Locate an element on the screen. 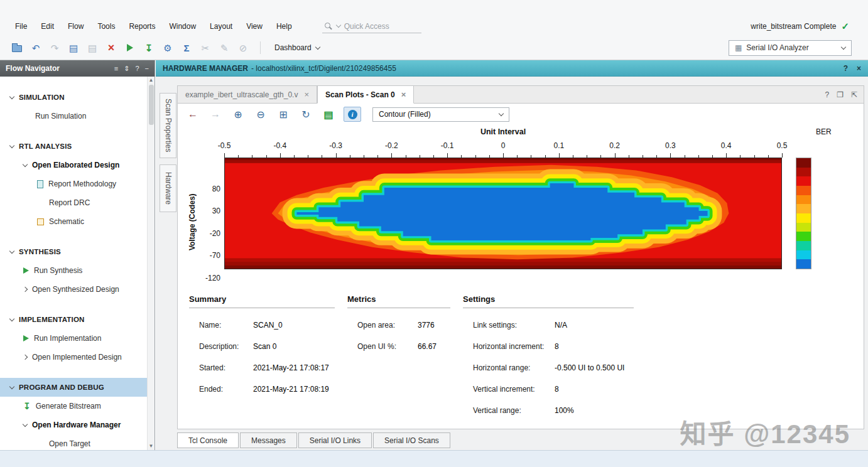 Image resolution: width=868 pixels, height=467 pixels. section-implementation: IMPLEMENTATION is located at coordinates (73, 319).